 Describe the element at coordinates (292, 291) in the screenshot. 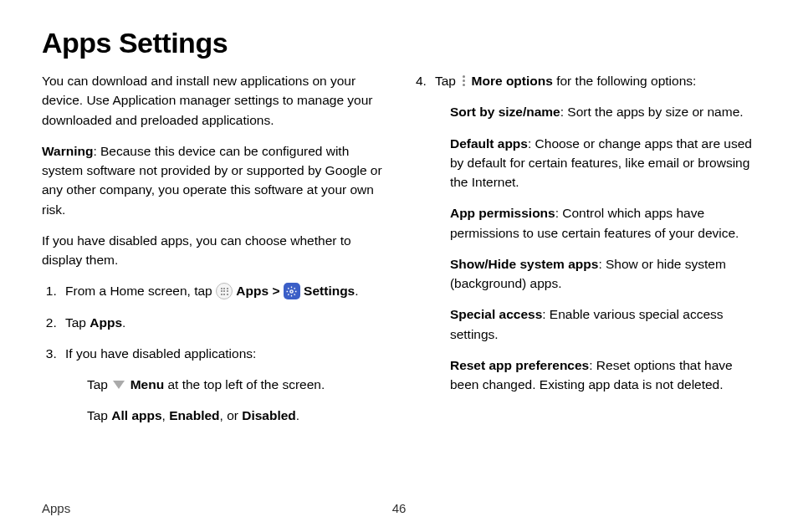

I see `settings-icon` at that location.